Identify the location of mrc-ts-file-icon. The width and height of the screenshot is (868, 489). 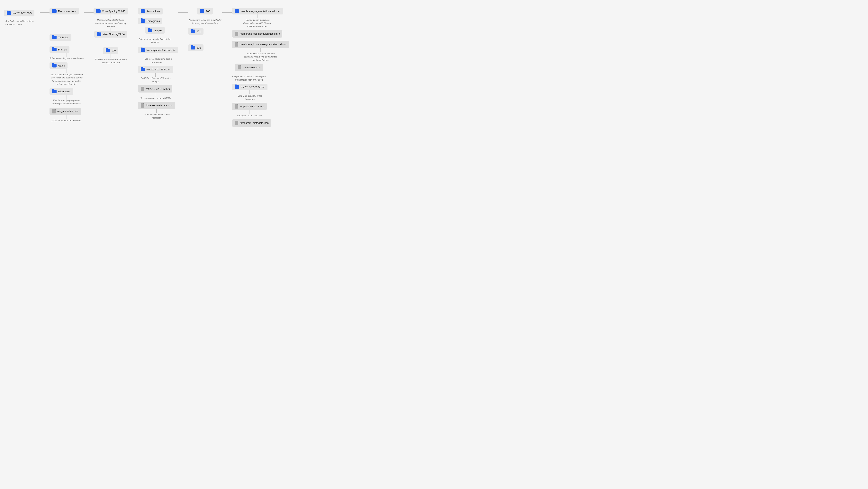
(143, 89).